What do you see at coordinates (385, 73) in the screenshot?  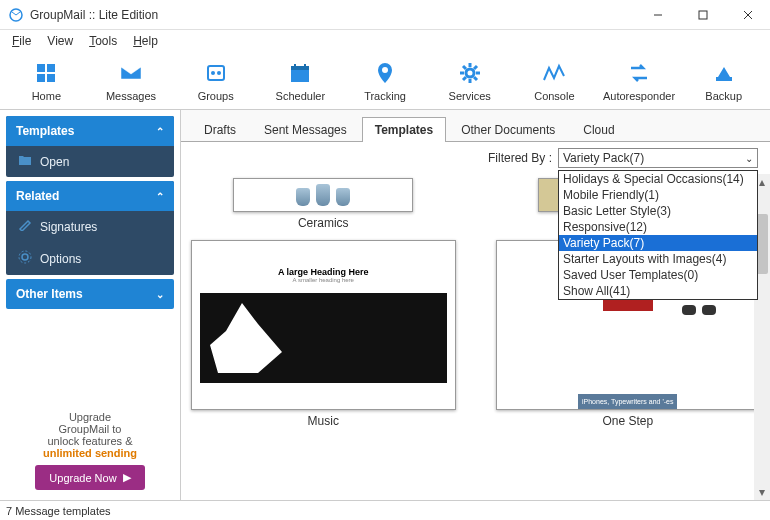 I see `tracking-icon` at bounding box center [385, 73].